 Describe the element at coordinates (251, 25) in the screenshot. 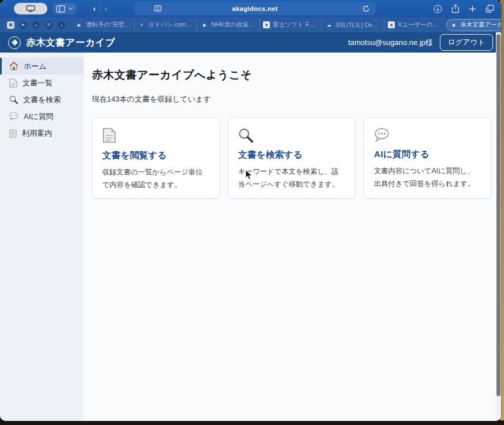

I see `tab-bar: ▣ ▶ ∞ ⌘ ◗ ▶ 運転手の“完璧… Y ヨドバシ.com -… ▶ NHK…` at that location.